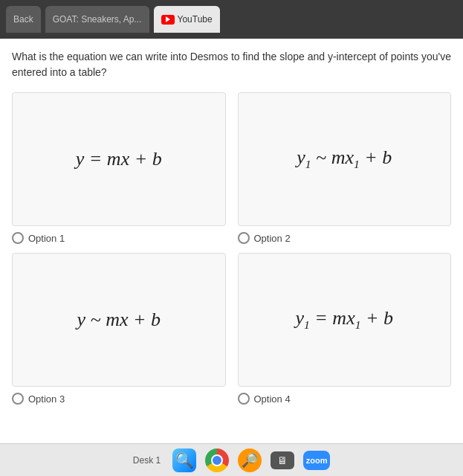 The width and height of the screenshot is (463, 476). I want to click on option1-equation: y = mx + b, so click(119, 159).